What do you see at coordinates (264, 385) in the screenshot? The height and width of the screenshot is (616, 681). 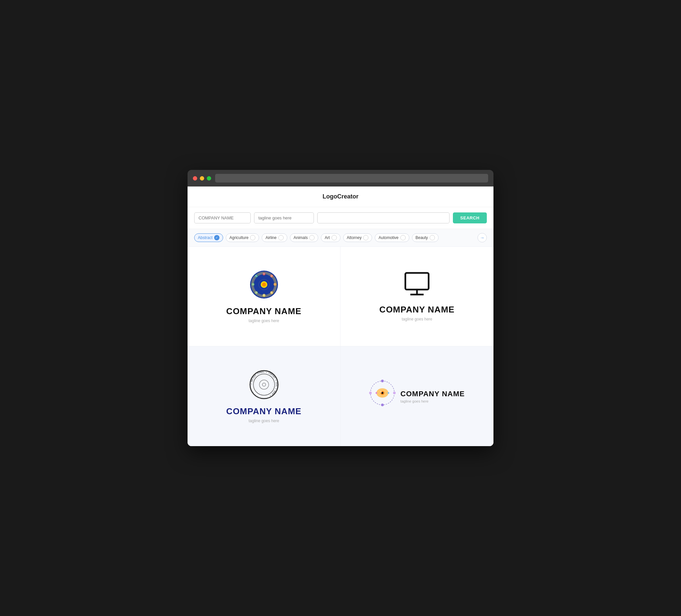 I see `stamp-svg: ✦ ANCIENT SYMBOL ✦ COMPANY ✦ SEAL ✦ MARK…` at bounding box center [264, 385].